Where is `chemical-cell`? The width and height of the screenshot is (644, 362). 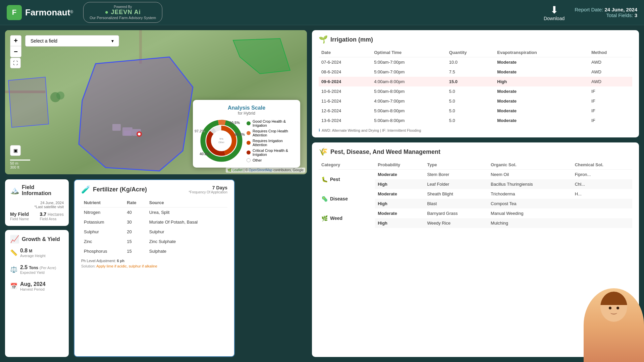
chemical-cell is located at coordinates (602, 213).